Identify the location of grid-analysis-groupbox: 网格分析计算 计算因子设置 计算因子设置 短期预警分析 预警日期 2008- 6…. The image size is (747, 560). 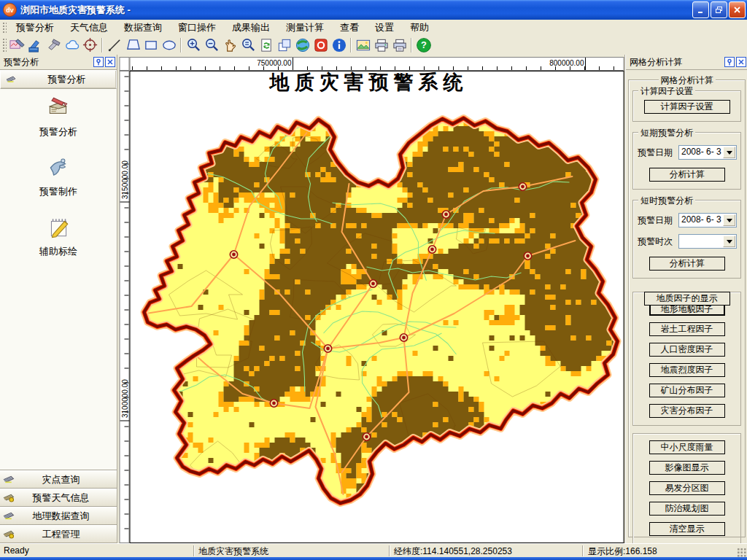
(687, 308).